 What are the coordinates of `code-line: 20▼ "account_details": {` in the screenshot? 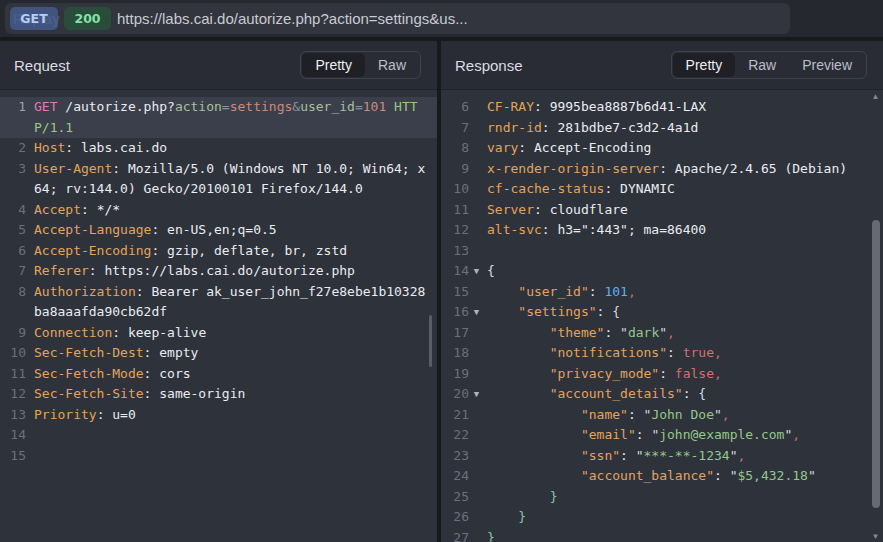 It's located at (662, 394).